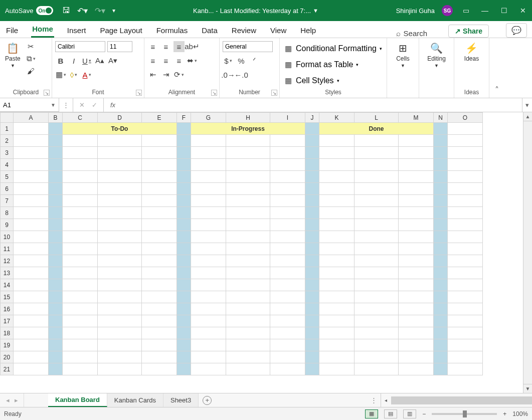 This screenshot has width=532, height=420. I want to click on cell-O13, so click(465, 273).